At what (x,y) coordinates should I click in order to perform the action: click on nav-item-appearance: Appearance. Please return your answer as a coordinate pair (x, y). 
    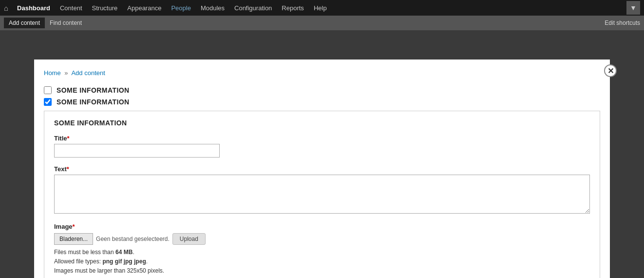
    Looking at the image, I should click on (144, 8).